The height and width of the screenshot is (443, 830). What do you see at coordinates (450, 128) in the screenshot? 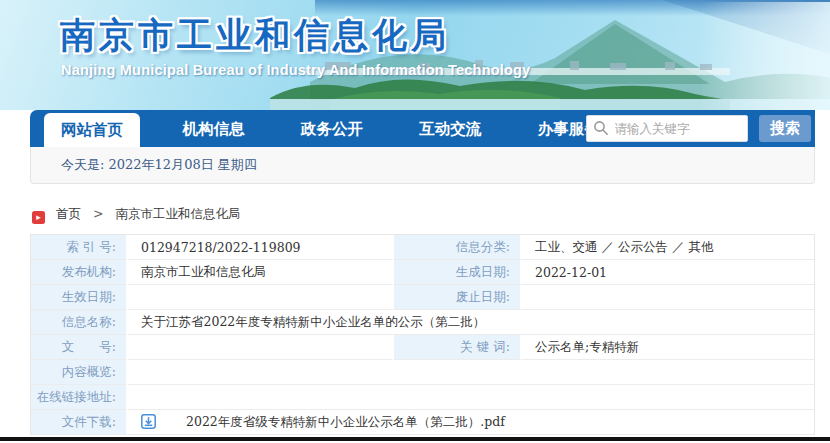
I see `tab-interaction: 互动交流` at bounding box center [450, 128].